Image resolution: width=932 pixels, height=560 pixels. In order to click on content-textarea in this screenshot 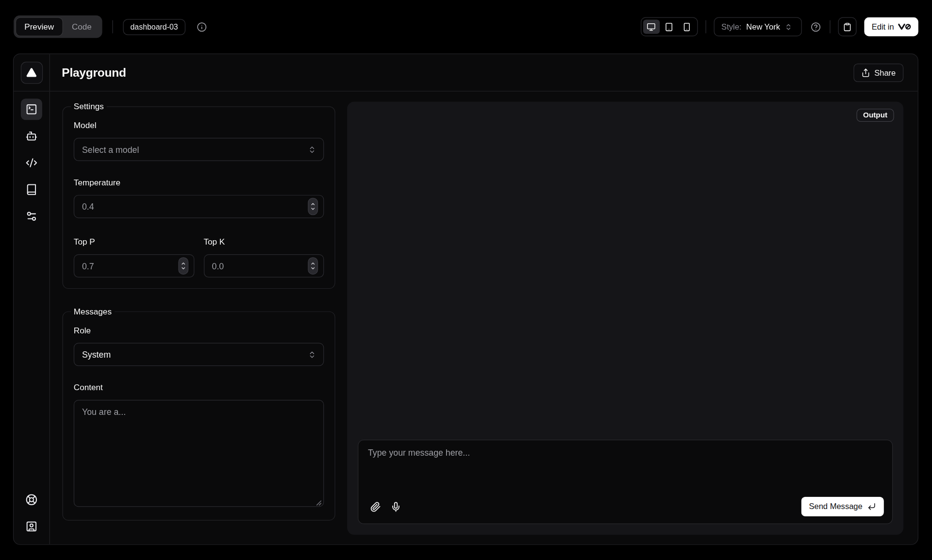, I will do `click(199, 453)`.